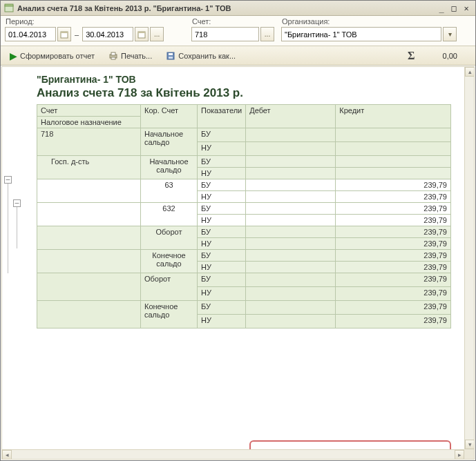  Describe the element at coordinates (64, 35) in the screenshot. I see `date-from-calendar-button` at that location.